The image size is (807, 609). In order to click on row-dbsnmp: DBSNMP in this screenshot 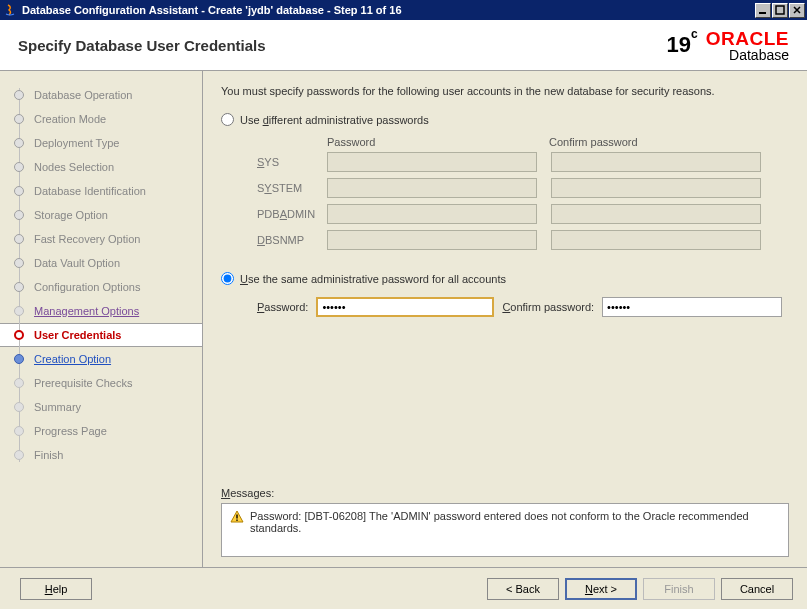, I will do `click(523, 240)`.